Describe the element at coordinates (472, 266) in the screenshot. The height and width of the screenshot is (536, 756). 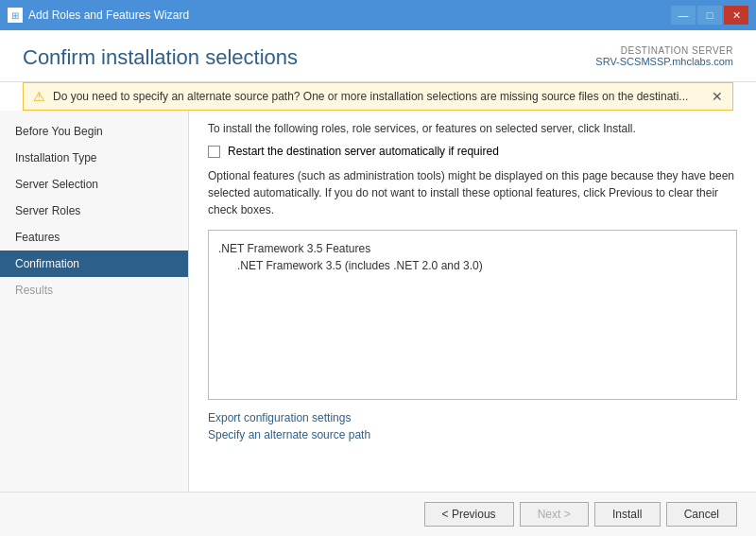
I see `feature-item-2: .NET Framework 3.5 (includes .NET 2.0 an…` at that location.